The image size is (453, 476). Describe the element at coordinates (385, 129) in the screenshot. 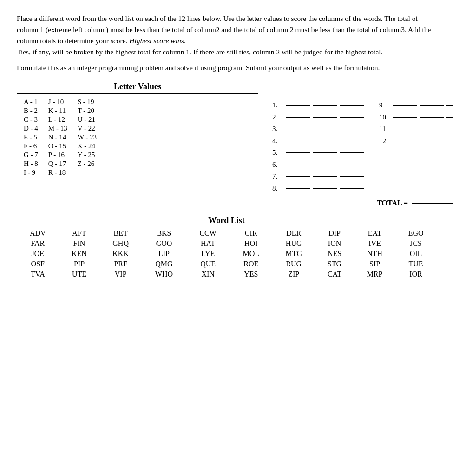

I see `line-number: 11` at that location.